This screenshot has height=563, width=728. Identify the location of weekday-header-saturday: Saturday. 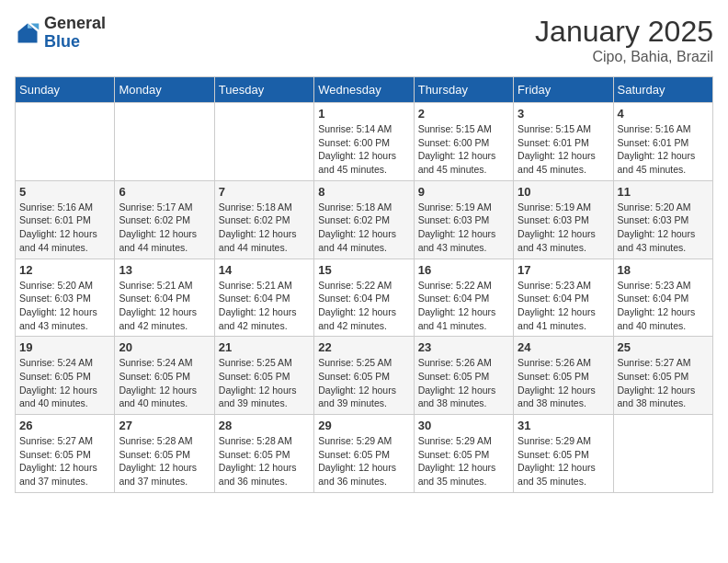
(663, 90).